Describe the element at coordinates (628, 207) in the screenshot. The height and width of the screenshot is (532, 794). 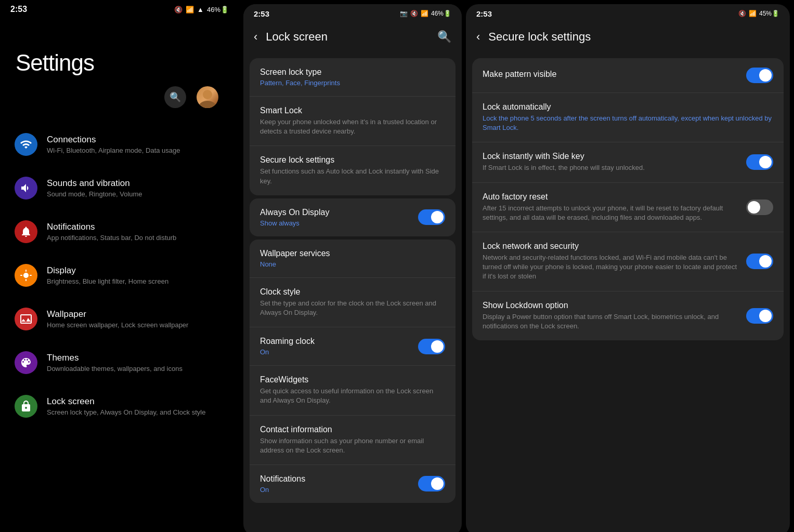
I see `secure-item-factory-reset: Auto factory reset After 15 incorrect at…` at that location.